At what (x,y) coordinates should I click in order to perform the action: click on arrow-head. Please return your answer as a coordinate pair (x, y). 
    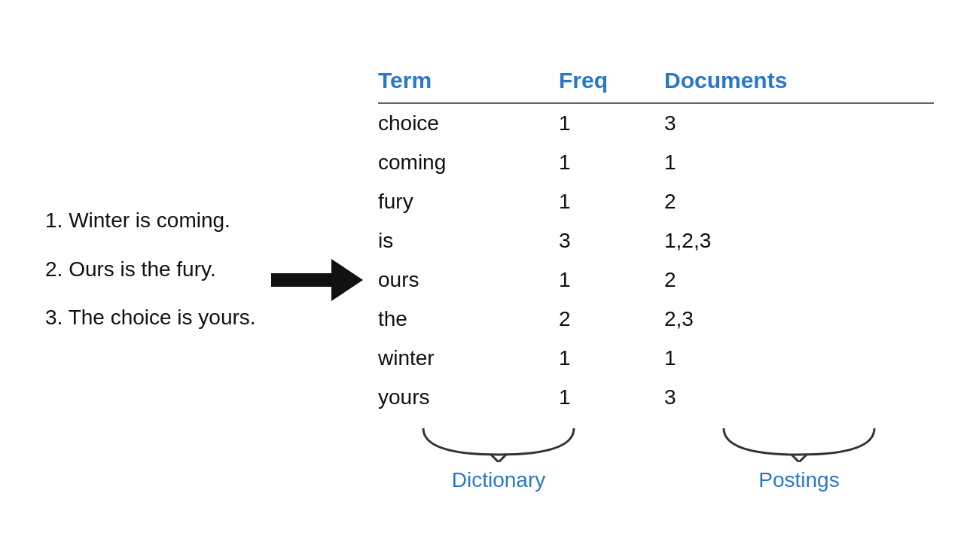
    Looking at the image, I should click on (347, 280).